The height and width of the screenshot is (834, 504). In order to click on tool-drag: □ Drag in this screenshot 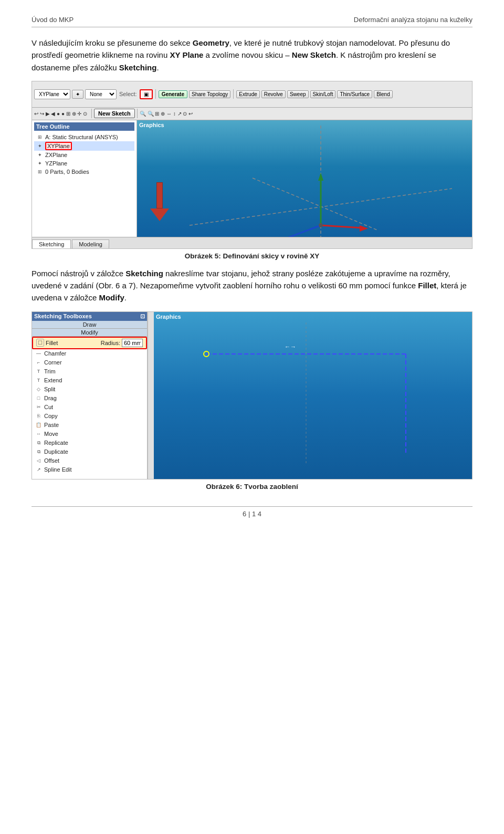, I will do `click(89, 398)`.